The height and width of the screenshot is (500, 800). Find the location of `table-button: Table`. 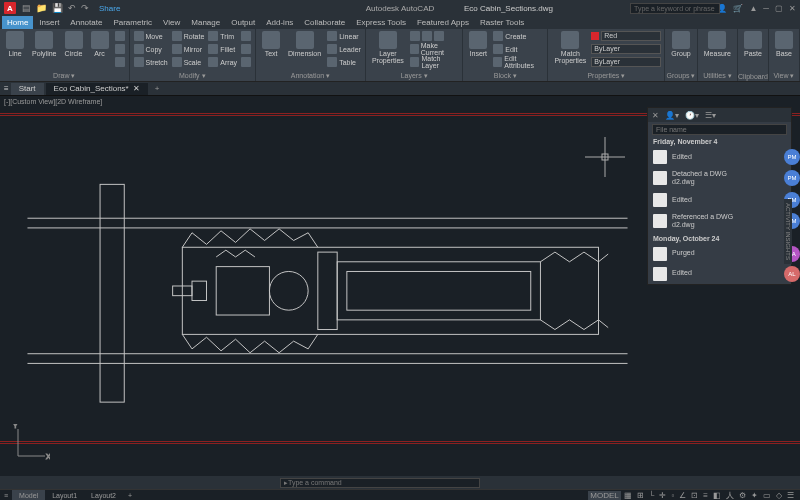

table-button: Table is located at coordinates (344, 62).